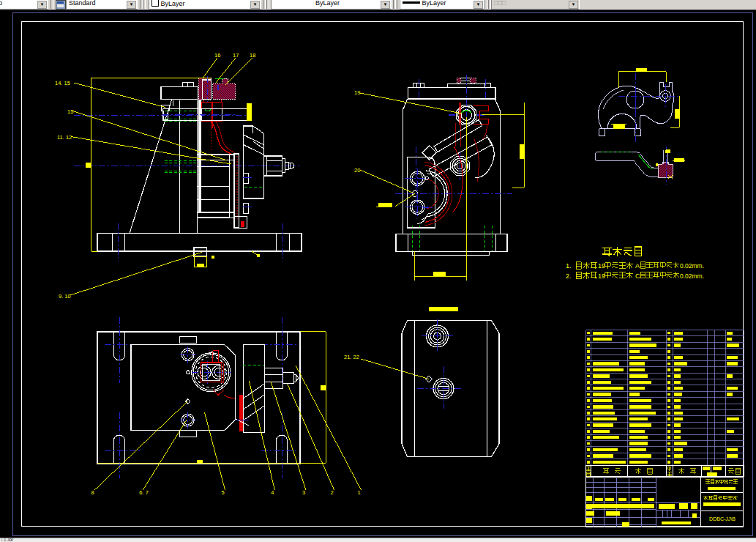 The height and width of the screenshot is (542, 756). What do you see at coordinates (252, 56) in the screenshot?
I see `svg-text: 18` at bounding box center [252, 56].